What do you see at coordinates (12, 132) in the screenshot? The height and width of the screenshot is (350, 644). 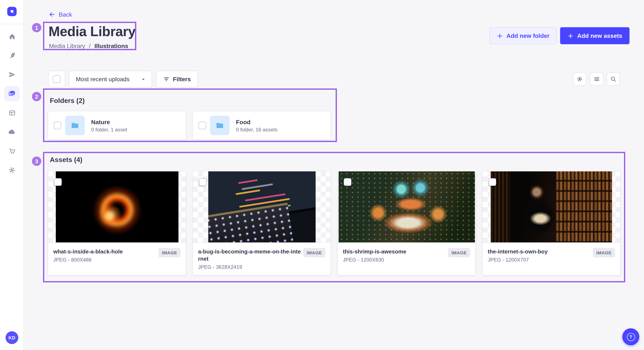 I see `sidebar-item-deploy` at bounding box center [12, 132].